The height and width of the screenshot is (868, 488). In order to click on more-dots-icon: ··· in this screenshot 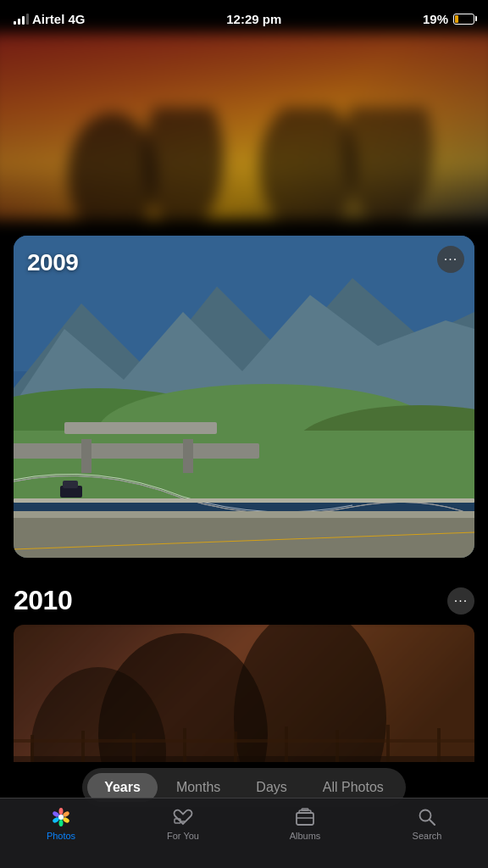, I will do `click(451, 259)`.